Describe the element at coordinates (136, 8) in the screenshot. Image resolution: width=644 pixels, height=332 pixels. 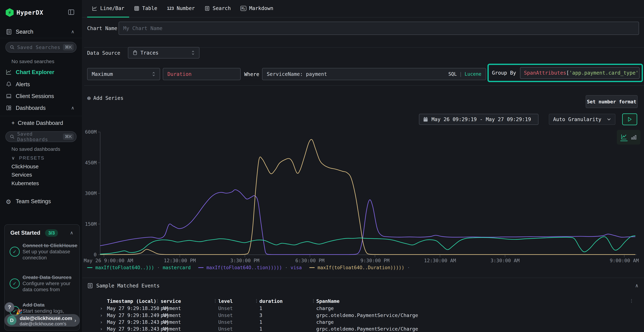
I see `table-grid-icon` at that location.